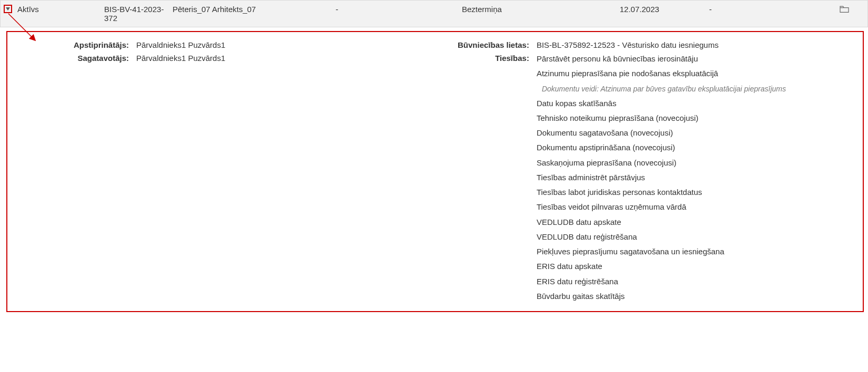 The width and height of the screenshot is (868, 372). What do you see at coordinates (694, 133) in the screenshot?
I see `rights-item: Dokumentu sagatavošana (novecojusi)` at bounding box center [694, 133].